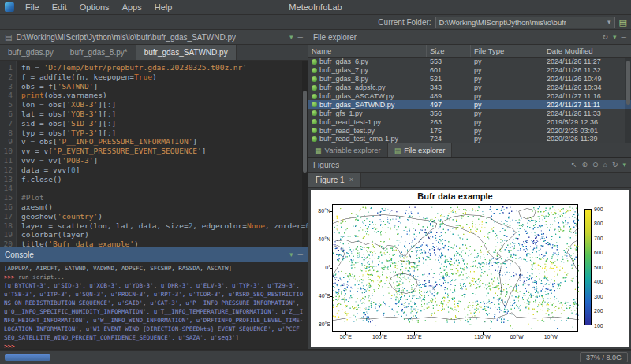 This screenshot has width=631, height=364. Describe the element at coordinates (623, 22) in the screenshot. I see `browse-folder-icon: ▤` at that location.